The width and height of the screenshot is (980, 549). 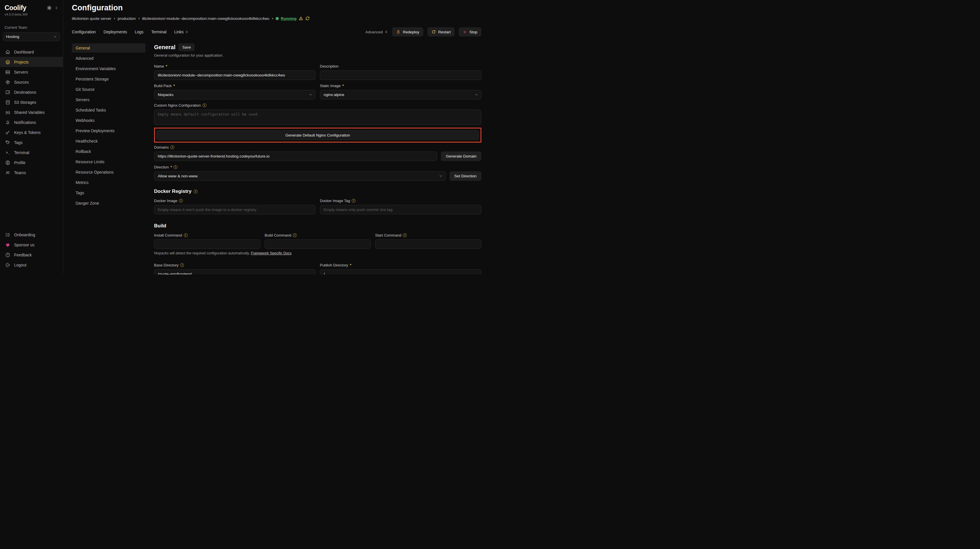 What do you see at coordinates (23, 255) in the screenshot?
I see `sidebar-item-label: Feedback` at bounding box center [23, 255].